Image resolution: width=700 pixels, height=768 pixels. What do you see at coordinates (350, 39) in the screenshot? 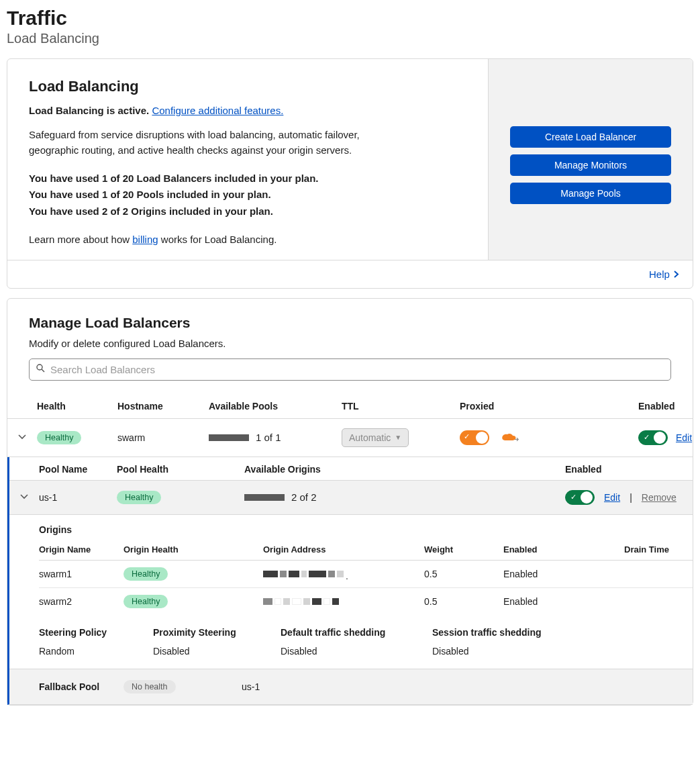
I see `page-subtitle: Load Balancing` at bounding box center [350, 39].